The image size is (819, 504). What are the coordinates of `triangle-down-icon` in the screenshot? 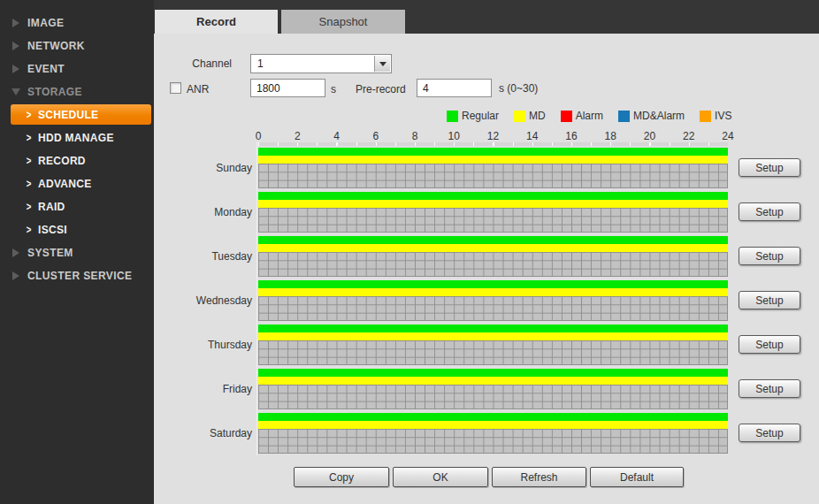 It's located at (16, 92).